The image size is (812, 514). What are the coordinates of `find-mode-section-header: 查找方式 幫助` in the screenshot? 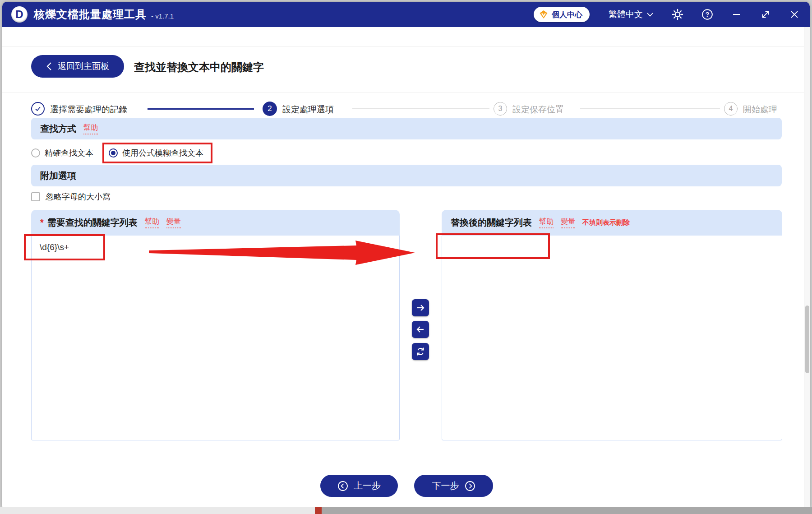 It's located at (406, 129).